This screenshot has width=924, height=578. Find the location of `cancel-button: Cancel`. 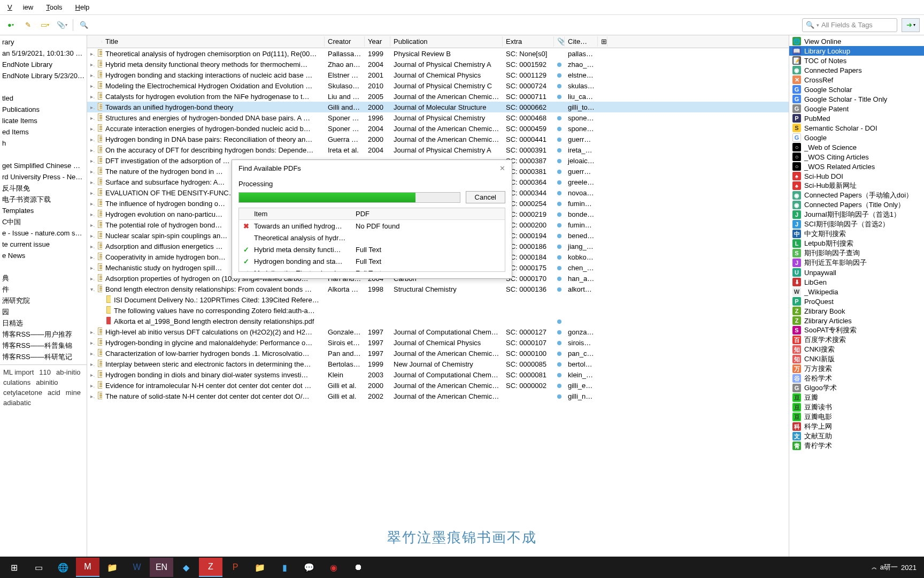

cancel-button: Cancel is located at coordinates (486, 197).